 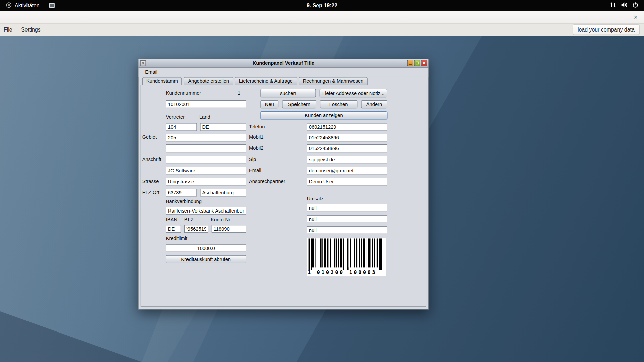 What do you see at coordinates (417, 63) in the screenshot?
I see `maximize-button` at bounding box center [417, 63].